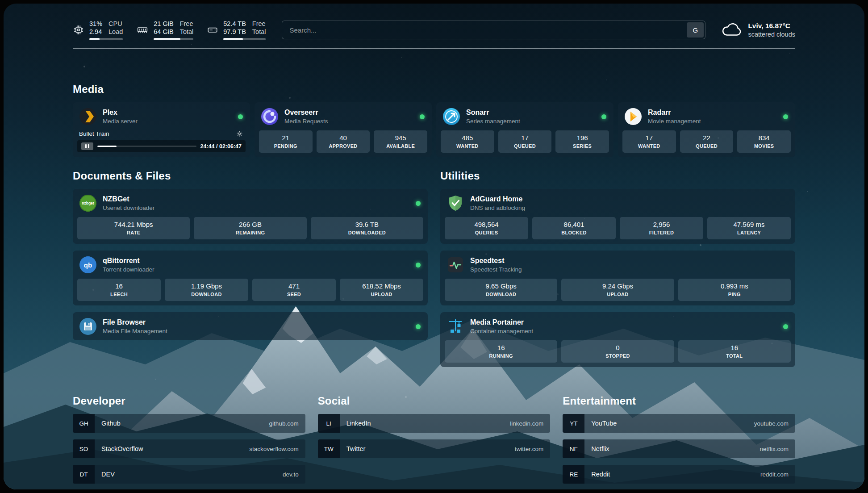 The height and width of the screenshot is (493, 868). Describe the element at coordinates (294, 290) in the screenshot. I see `stat-tile: 471SEED` at that location.